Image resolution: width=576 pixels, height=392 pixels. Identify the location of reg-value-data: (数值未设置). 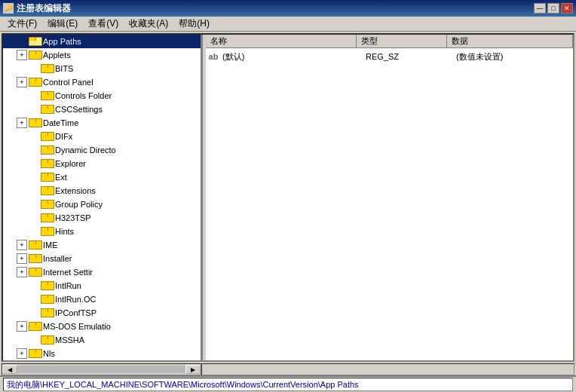
(514, 57).